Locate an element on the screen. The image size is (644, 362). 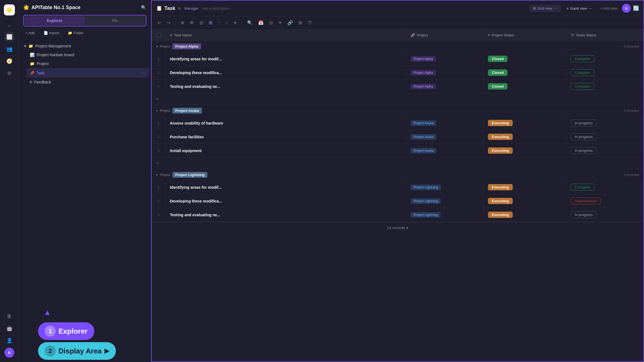
relation-icon: 🔗 is located at coordinates (290, 23).